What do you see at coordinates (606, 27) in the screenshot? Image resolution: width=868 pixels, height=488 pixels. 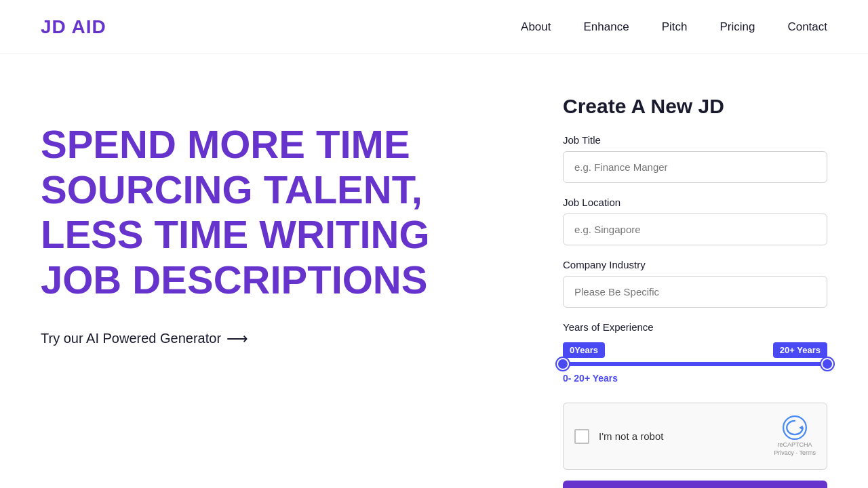 I see `nav-enhance: Enhance` at bounding box center [606, 27].